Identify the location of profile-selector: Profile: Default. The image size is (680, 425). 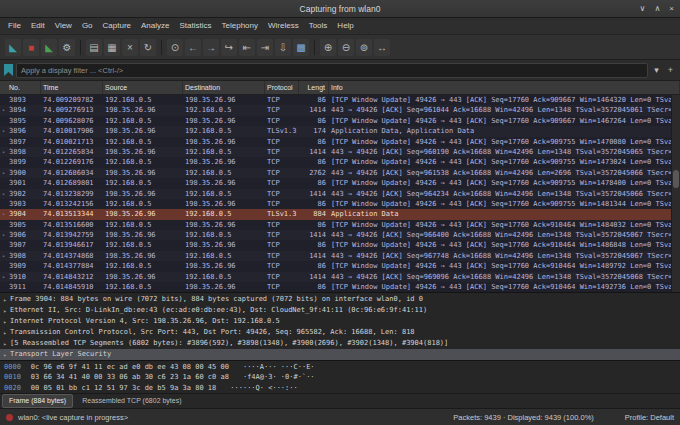
(650, 418).